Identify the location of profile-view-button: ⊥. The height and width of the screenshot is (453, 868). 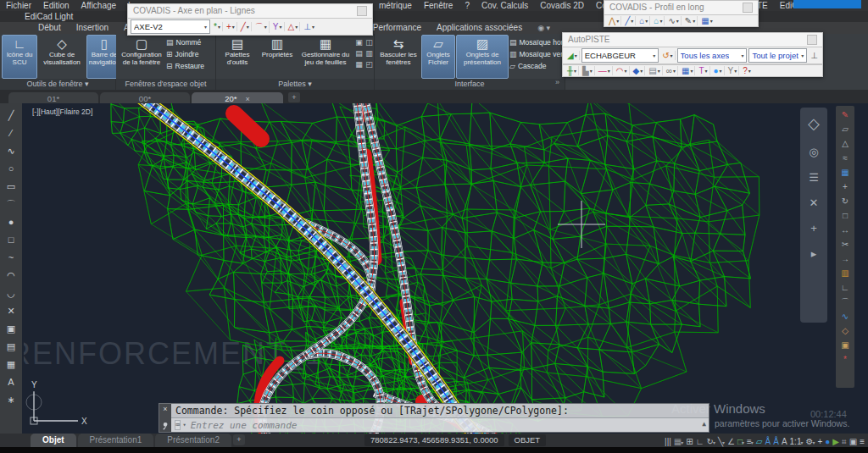
(814, 56).